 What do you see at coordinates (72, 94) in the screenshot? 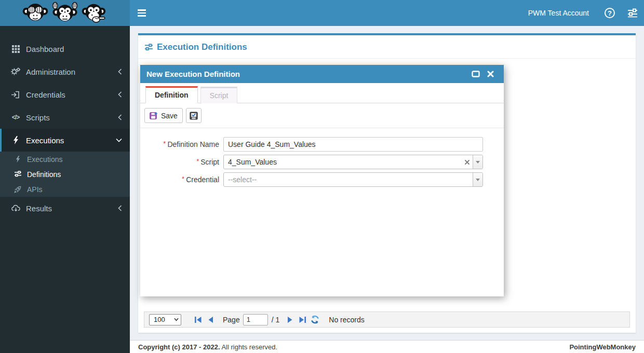
I see `sidebar-item-label: Credentials` at bounding box center [72, 94].